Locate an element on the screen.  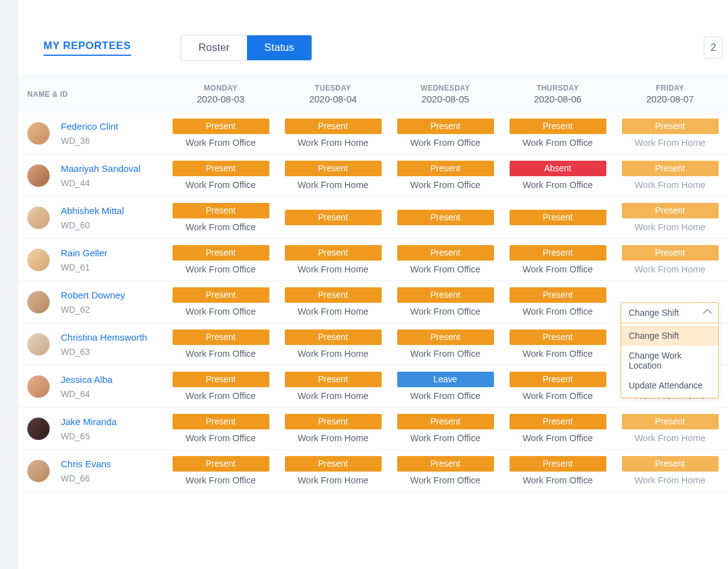
page-title-link: MY REPORTEES is located at coordinates (87, 48).